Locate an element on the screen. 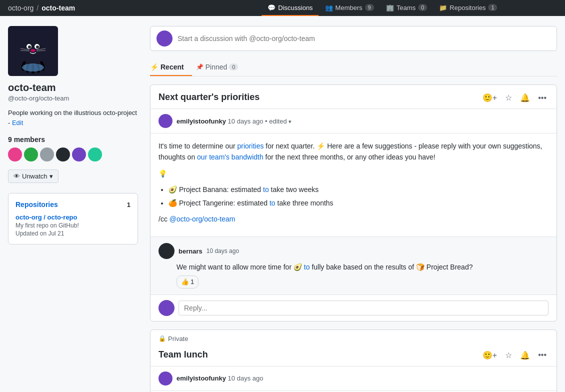  comment-1-avatar is located at coordinates (166, 251).